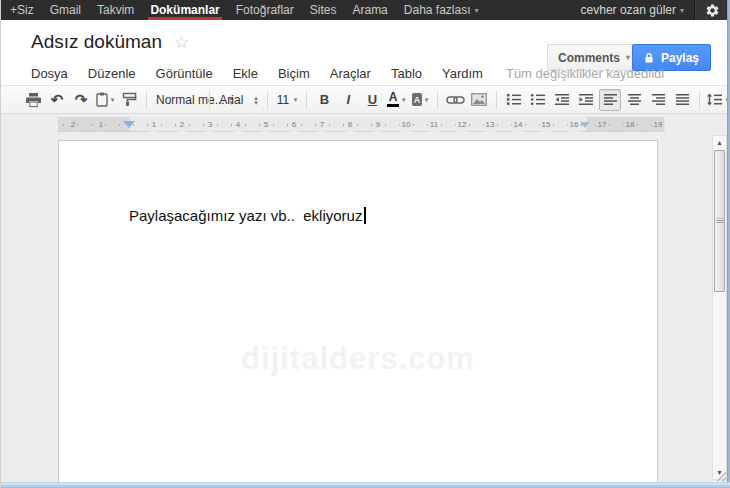  What do you see at coordinates (514, 100) in the screenshot?
I see `numbered-list-icon` at bounding box center [514, 100].